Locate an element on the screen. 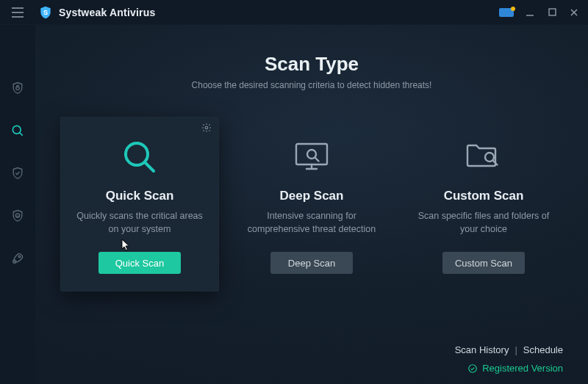 This screenshot has width=588, height=384. quick-scan-icon is located at coordinates (140, 157).